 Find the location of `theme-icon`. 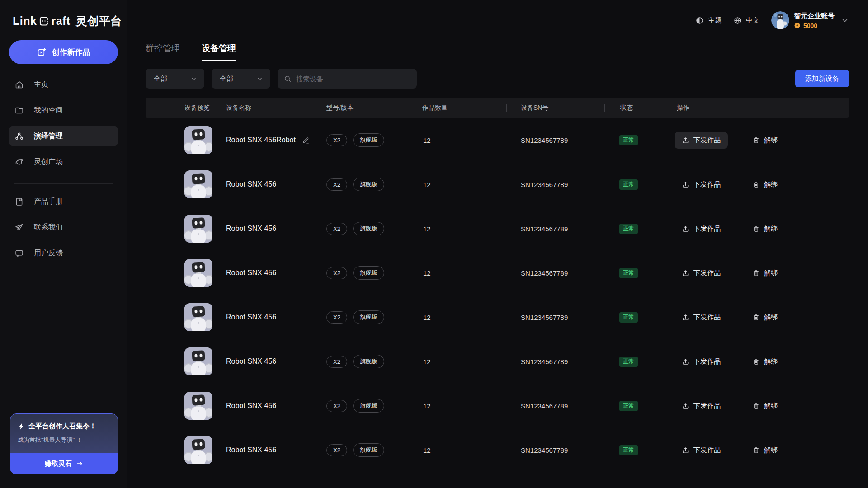

theme-icon is located at coordinates (700, 21).